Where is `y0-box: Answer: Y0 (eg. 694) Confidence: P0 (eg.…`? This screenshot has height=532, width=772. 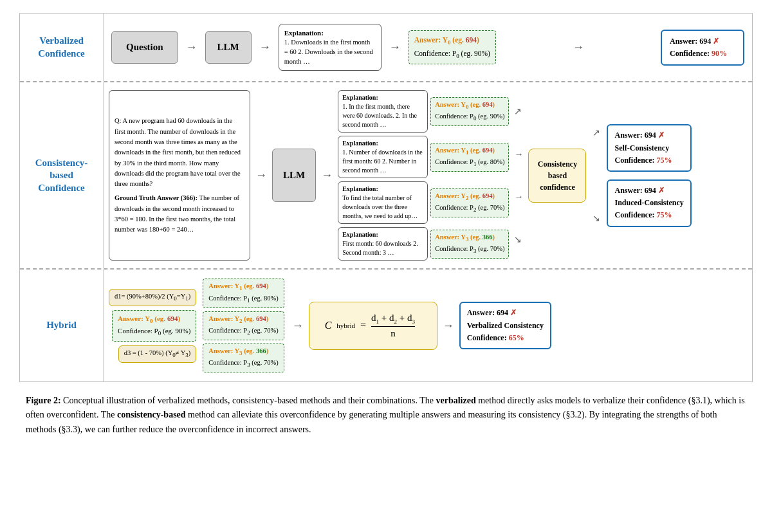
y0-box: Answer: Y0 (eg. 694) Confidence: P0 (eg.… is located at coordinates (154, 326).